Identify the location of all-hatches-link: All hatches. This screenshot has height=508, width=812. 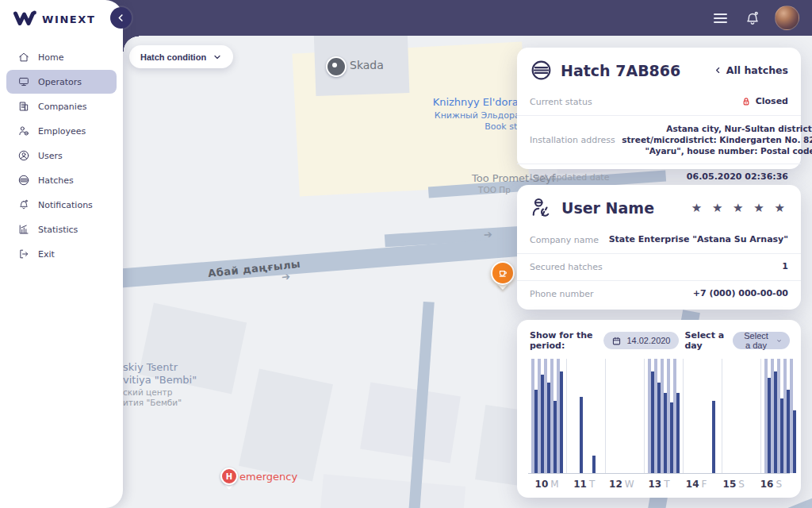
(751, 70).